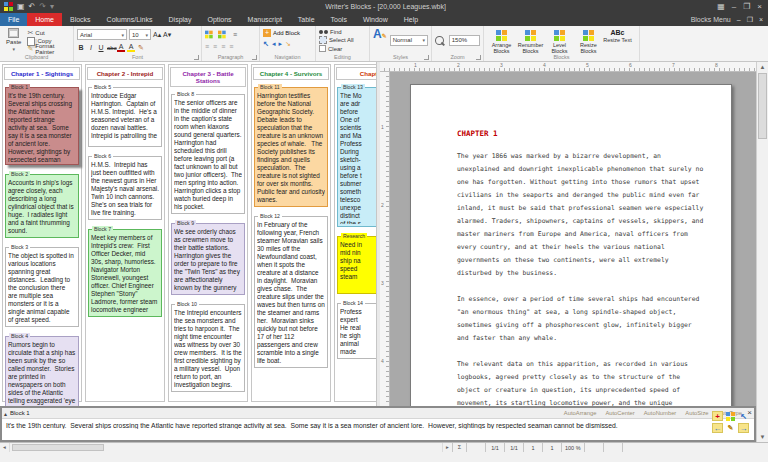 The height and width of the screenshot is (462, 768). What do you see at coordinates (750, 20) in the screenshot?
I see `doc-restore-button: ❐` at bounding box center [750, 20].